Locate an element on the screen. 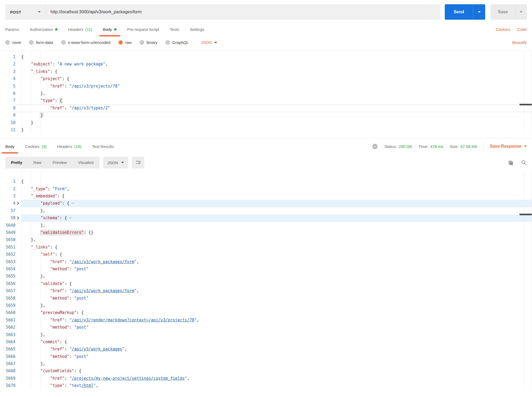 The height and width of the screenshot is (397, 532). body-type-binary: binary is located at coordinates (148, 43).